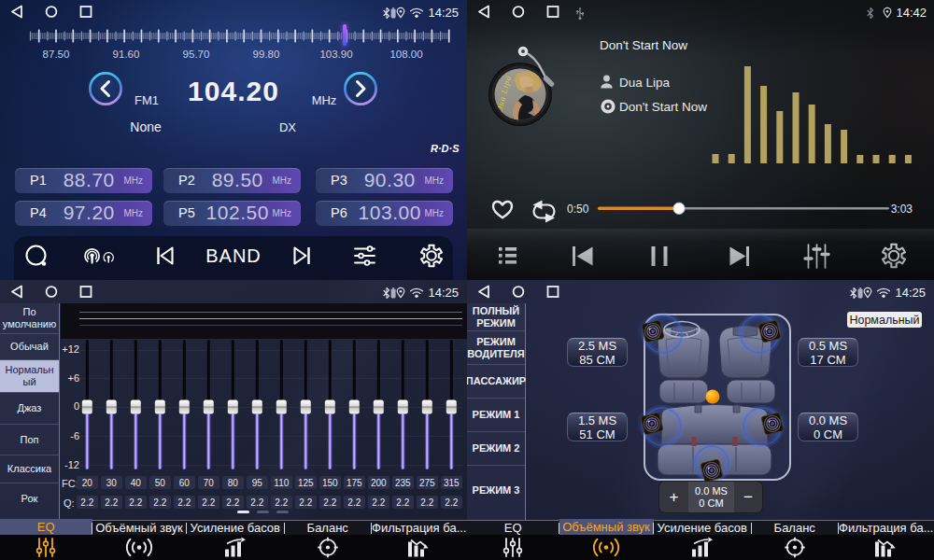  What do you see at coordinates (578, 209) in the screenshot?
I see `svg-text: 0:50` at bounding box center [578, 209].